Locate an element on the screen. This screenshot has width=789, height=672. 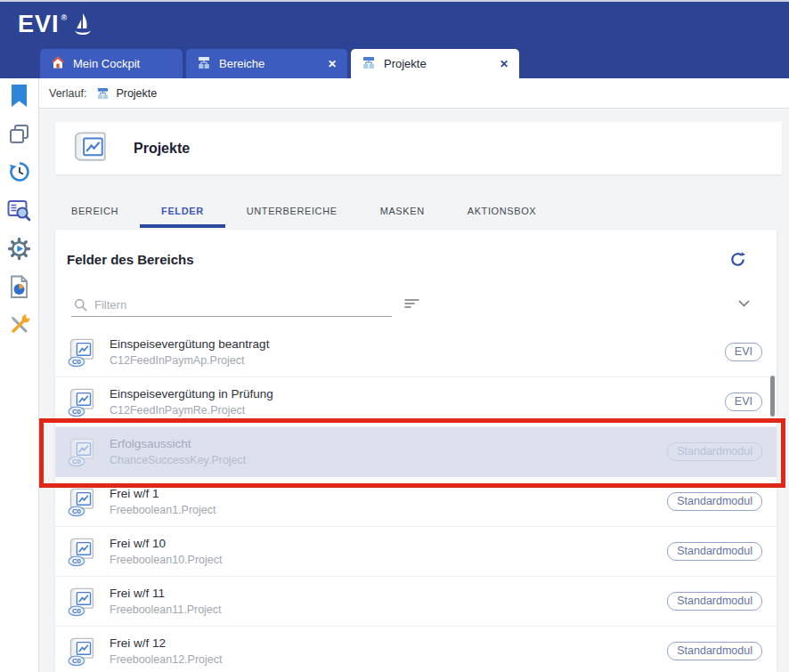
history-icon is located at coordinates (20, 174).